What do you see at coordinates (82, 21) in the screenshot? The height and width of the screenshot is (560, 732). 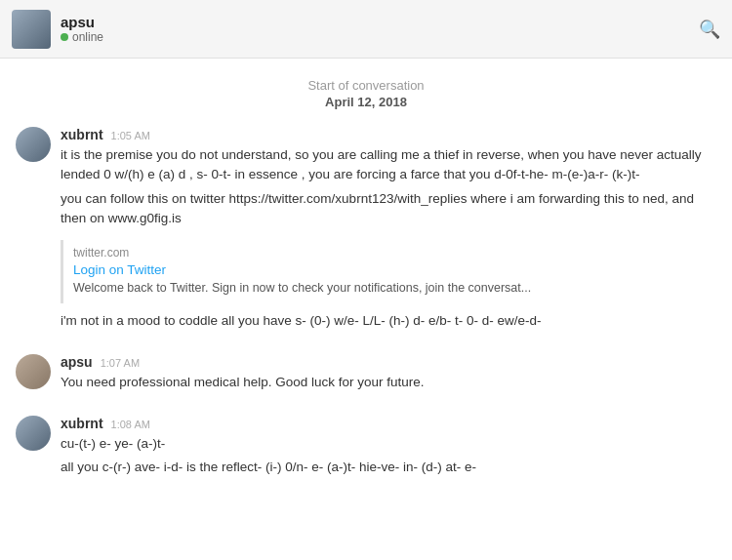 I see `header-username: apsu` at bounding box center [82, 21].